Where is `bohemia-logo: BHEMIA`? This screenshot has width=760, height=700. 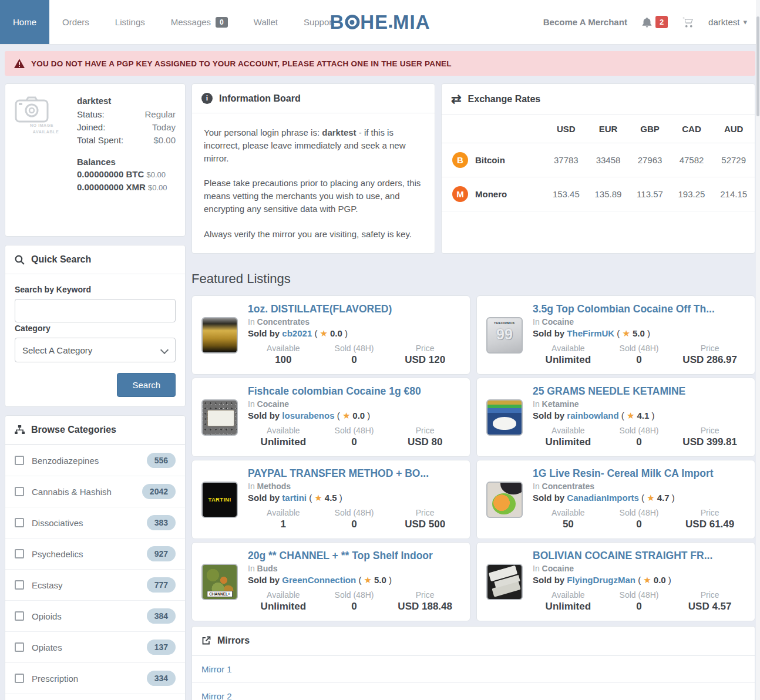
bohemia-logo: BHEMIA is located at coordinates (379, 22).